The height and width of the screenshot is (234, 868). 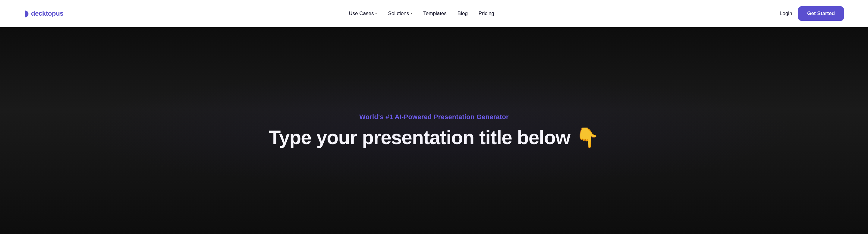 What do you see at coordinates (400, 13) in the screenshot?
I see `nav-item-solutions: Solutions ▾` at bounding box center [400, 13].